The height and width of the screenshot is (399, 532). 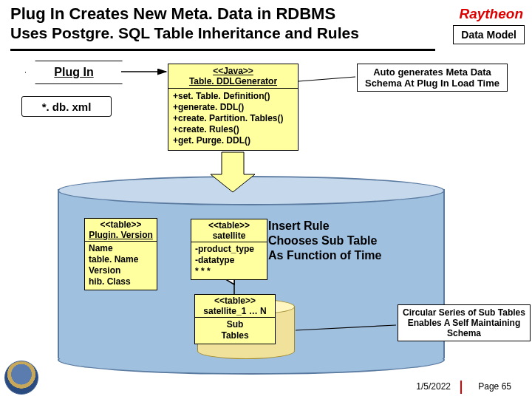 What do you see at coordinates (233, 140) in the screenshot?
I see `java-op: +get. Purge. DDL()` at bounding box center [233, 140].